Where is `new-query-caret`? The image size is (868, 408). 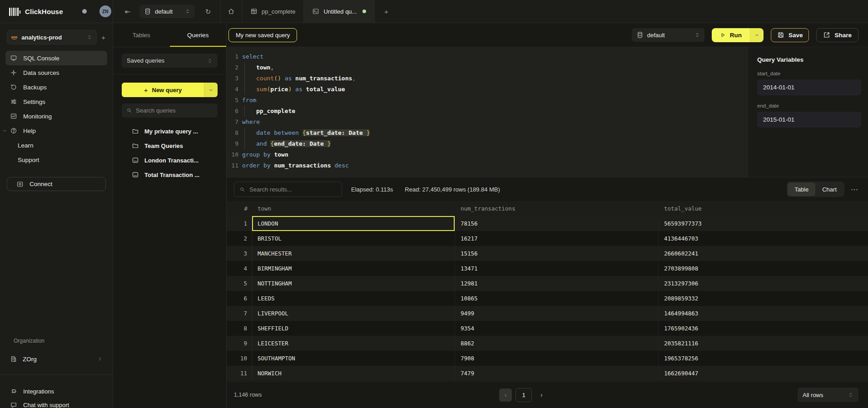 new-query-caret is located at coordinates (211, 90).